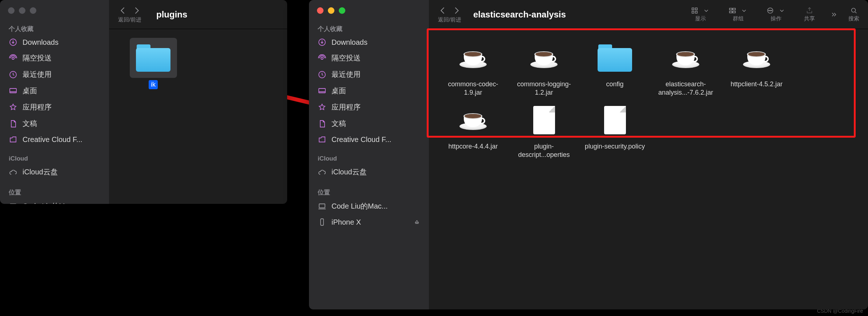 Image resolution: width=868 pixels, height=316 pixels. What do you see at coordinates (615, 130) in the screenshot?
I see `file-item: plugin-security.policy` at bounding box center [615, 130].